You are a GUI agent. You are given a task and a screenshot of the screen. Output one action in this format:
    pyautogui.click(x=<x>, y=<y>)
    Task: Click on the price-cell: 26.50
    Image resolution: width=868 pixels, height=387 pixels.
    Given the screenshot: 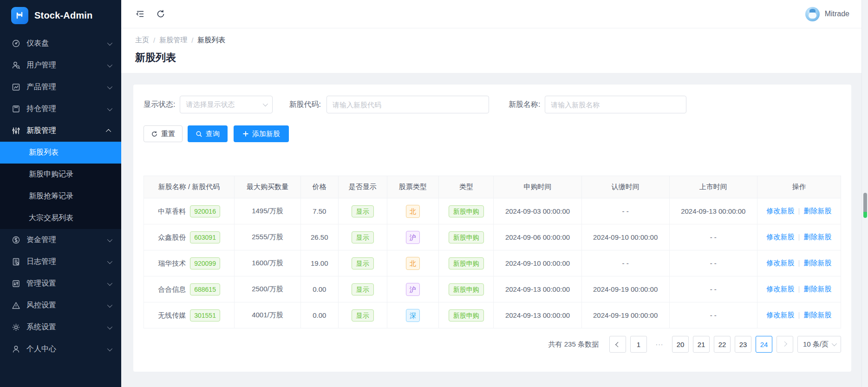 What is the action you would take?
    pyautogui.click(x=320, y=237)
    